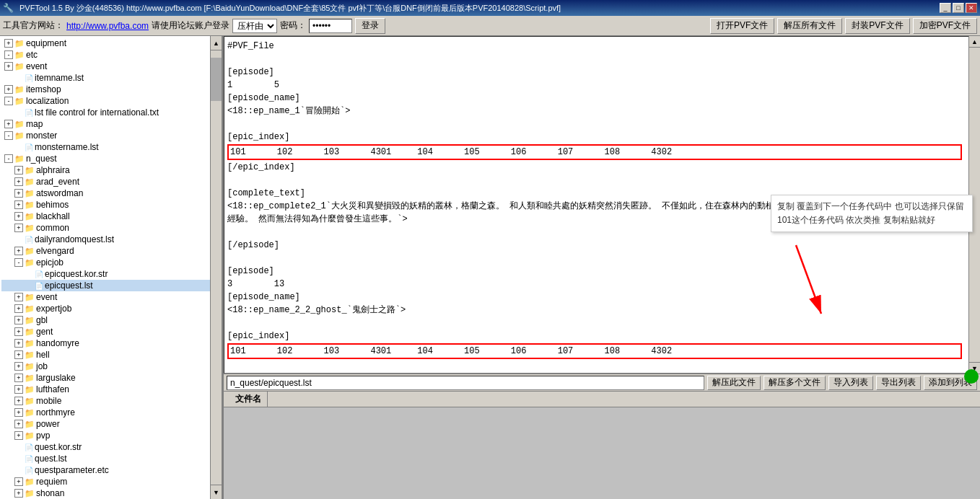 Image resolution: width=980 pixels, height=499 pixels. What do you see at coordinates (111, 274) in the screenshot?
I see `tree-item: 📄 epicquest.kor.str` at bounding box center [111, 274].